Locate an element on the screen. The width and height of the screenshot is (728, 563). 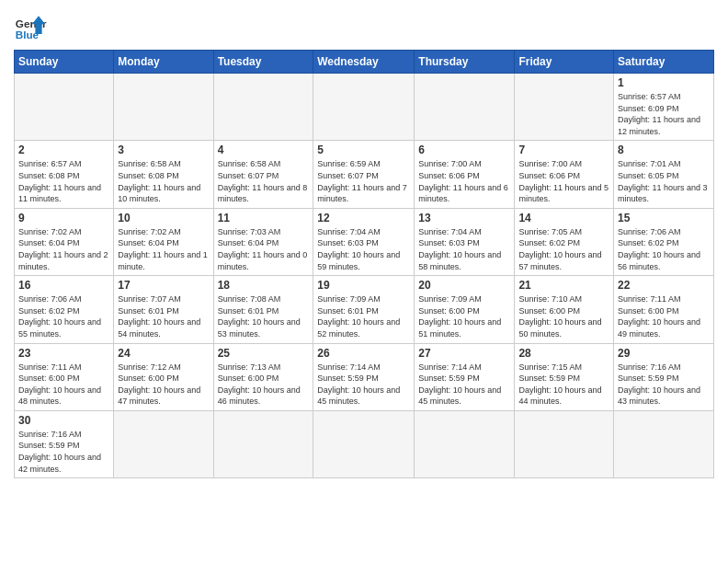
calendar-cell: 30Sunrise: 7:16 AM Sunset: 5:59 PM Dayli… is located at coordinates (64, 443).